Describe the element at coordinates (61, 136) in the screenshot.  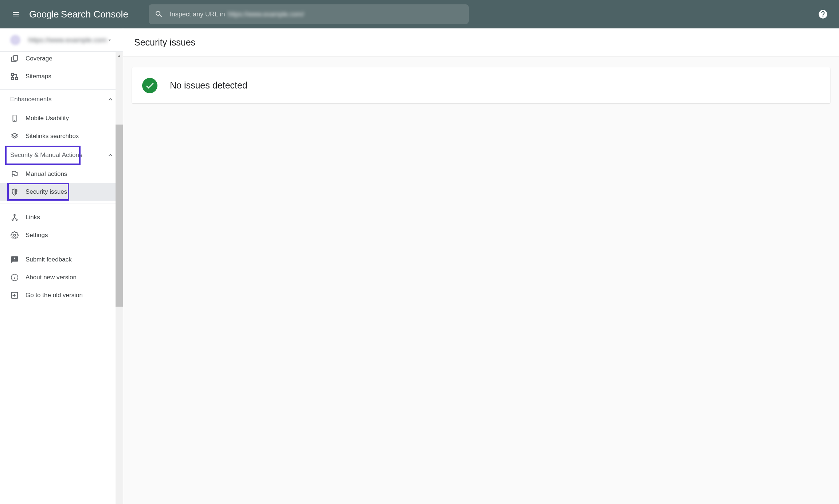
I see `sidebar-item-sitelinks-searchbox: Sitelinks searchbox` at that location.